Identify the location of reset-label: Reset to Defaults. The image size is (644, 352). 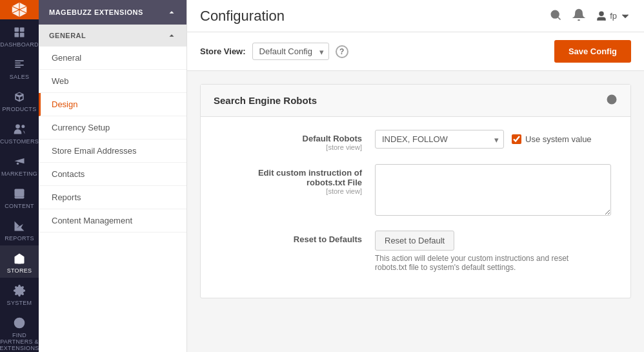
(291, 239).